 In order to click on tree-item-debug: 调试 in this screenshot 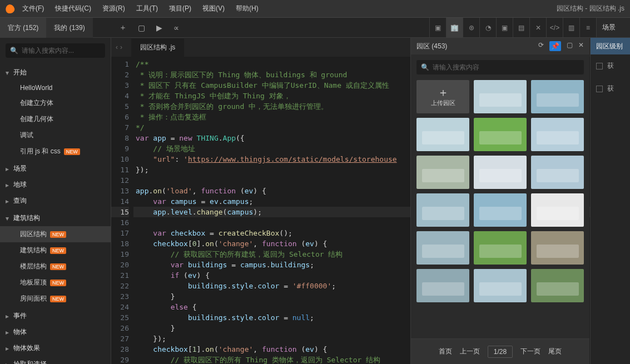, I will do `click(56, 136)`.